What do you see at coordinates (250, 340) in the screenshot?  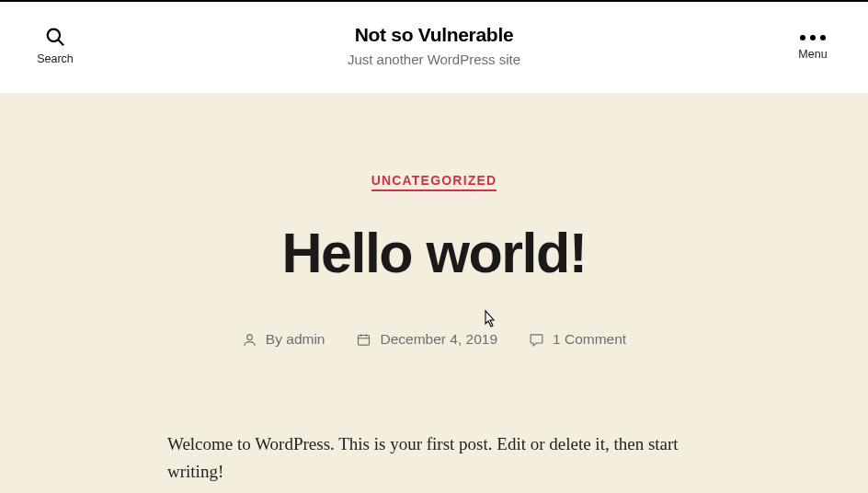 I see `author-icon` at bounding box center [250, 340].